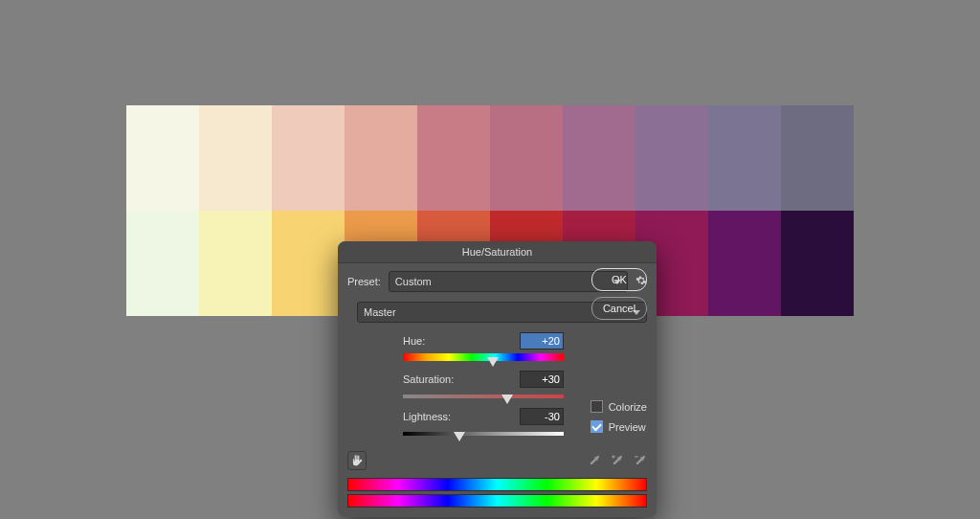 The image size is (980, 519). I want to click on eyedropper-add-icon, so click(617, 461).